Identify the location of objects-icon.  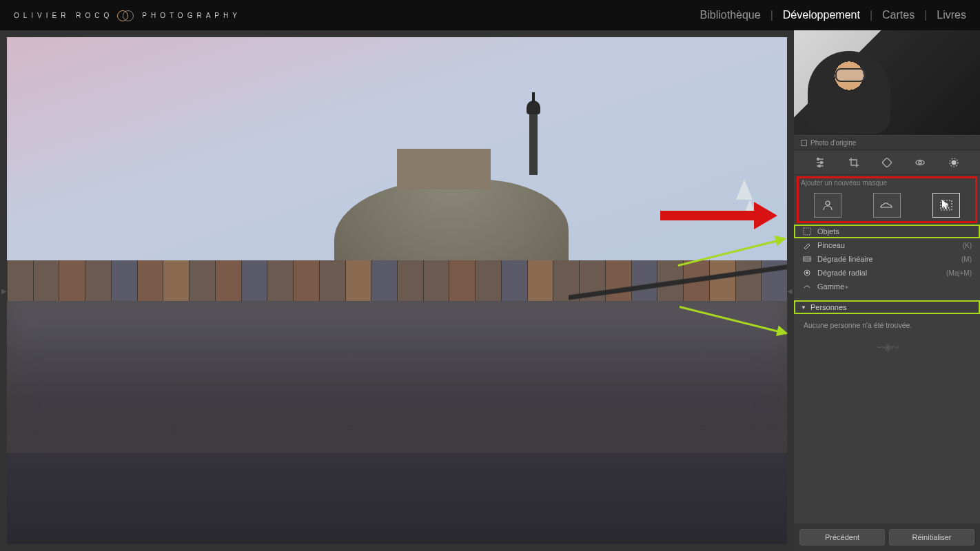
(807, 231).